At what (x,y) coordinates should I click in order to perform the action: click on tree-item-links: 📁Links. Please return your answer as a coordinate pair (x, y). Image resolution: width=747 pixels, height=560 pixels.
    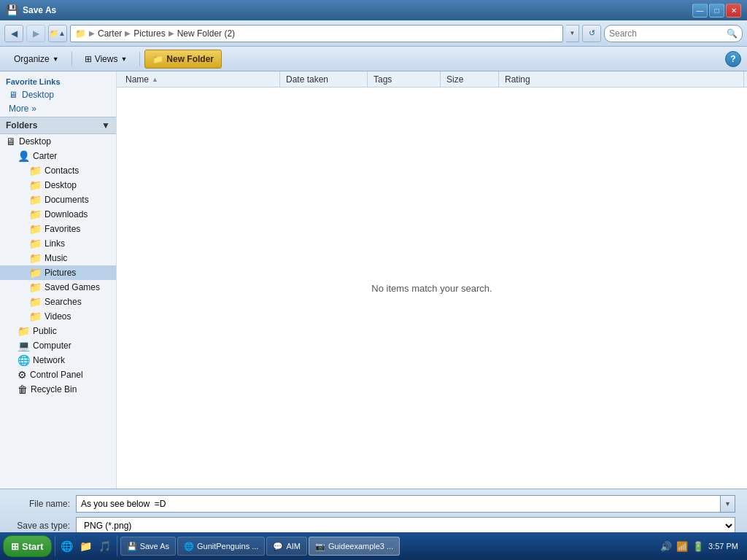
    Looking at the image, I should click on (58, 244).